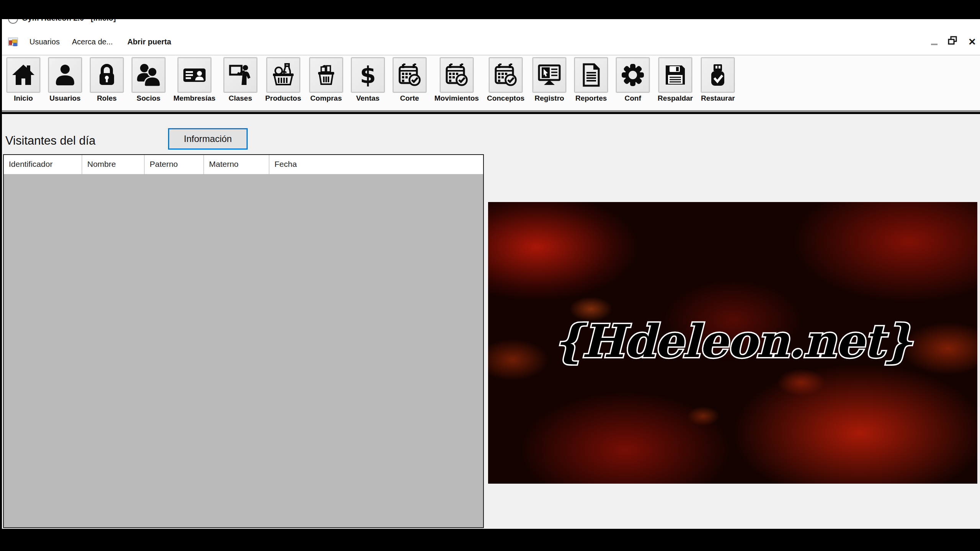 This screenshot has width=980, height=551. What do you see at coordinates (591, 75) in the screenshot?
I see `document-icon` at bounding box center [591, 75].